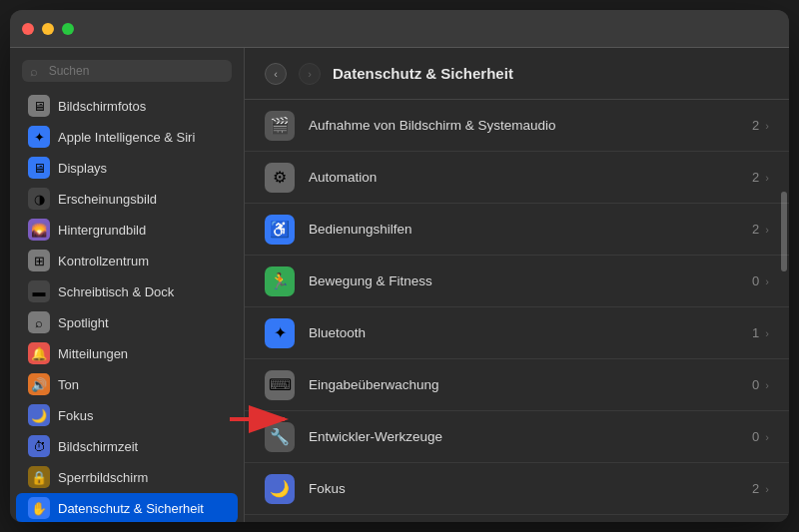 This screenshot has width=799, height=532. I want to click on panel-item-aufnahme: 🎬Aufnahme von Bildschirm & Systemaudio2›, so click(517, 126).